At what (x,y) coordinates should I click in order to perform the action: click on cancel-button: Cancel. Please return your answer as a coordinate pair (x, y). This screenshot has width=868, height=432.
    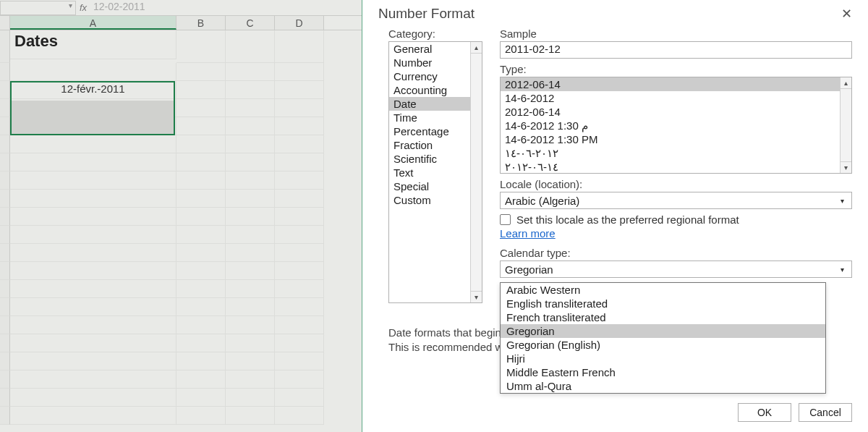
    Looking at the image, I should click on (825, 412).